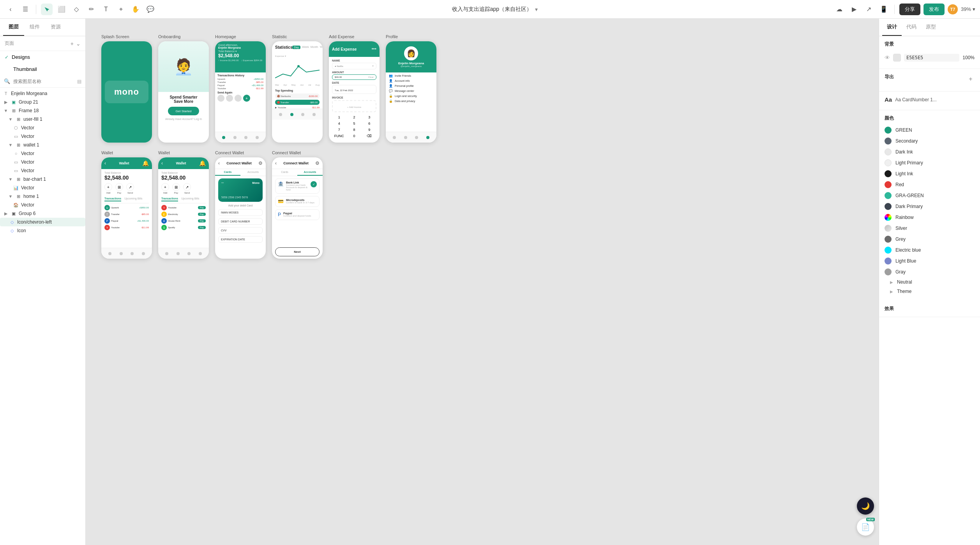 The image size is (980, 545). I want to click on color-swatch-rainbow, so click(888, 217).